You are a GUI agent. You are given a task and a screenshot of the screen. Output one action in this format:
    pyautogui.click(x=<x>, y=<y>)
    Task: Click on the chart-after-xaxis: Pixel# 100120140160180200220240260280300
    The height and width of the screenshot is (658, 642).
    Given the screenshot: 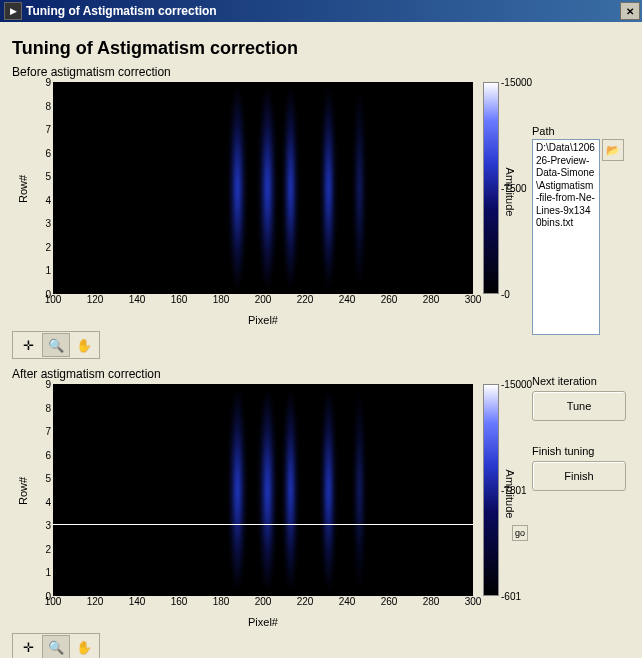 What is the action you would take?
    pyautogui.click(x=263, y=605)
    